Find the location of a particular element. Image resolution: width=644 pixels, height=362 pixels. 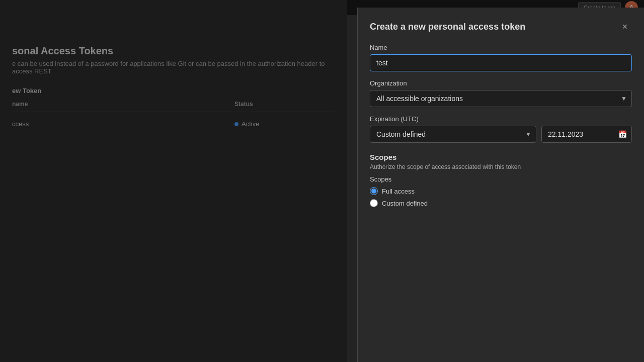

org-select-wrapper: All accessible organizations My organiza… is located at coordinates (501, 99).